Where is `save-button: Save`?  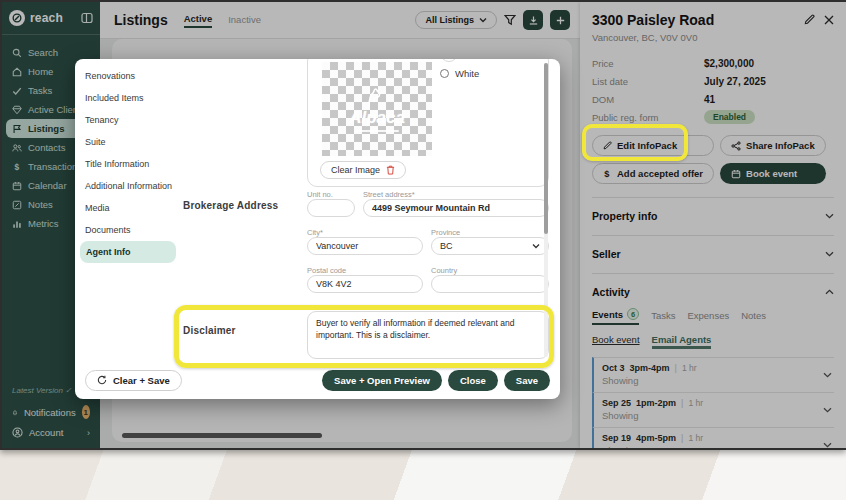
save-button: Save is located at coordinates (527, 380).